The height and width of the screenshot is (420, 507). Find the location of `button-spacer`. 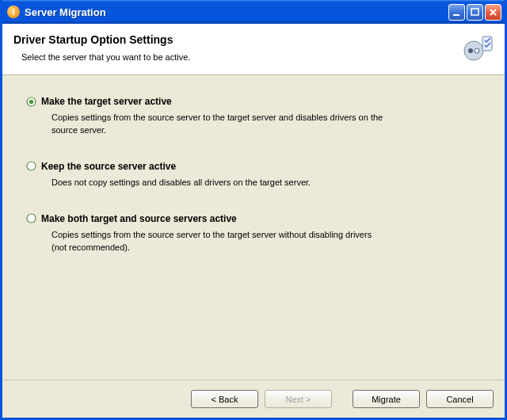

button-spacer is located at coordinates (342, 399).